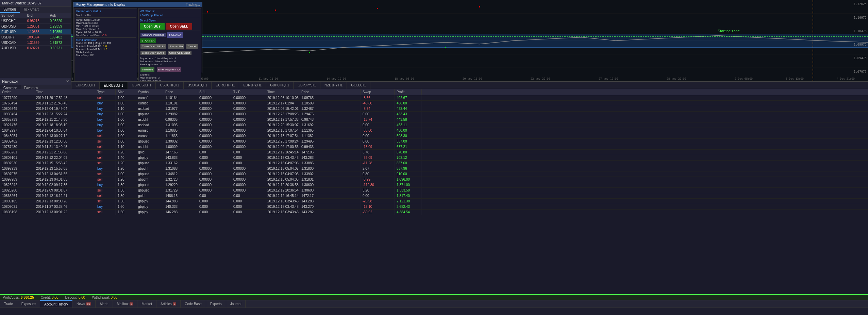  Describe the element at coordinates (330, 92) in the screenshot. I see `col-header: Price` at that location.